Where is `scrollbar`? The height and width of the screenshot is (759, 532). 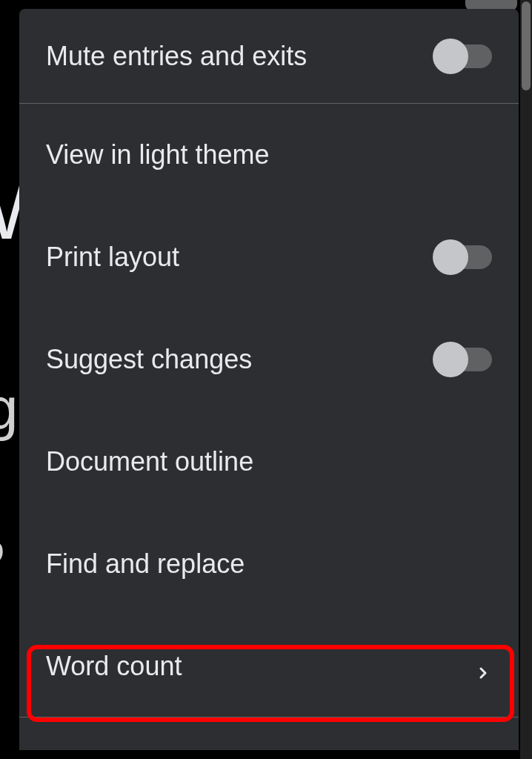 scrollbar is located at coordinates (526, 380).